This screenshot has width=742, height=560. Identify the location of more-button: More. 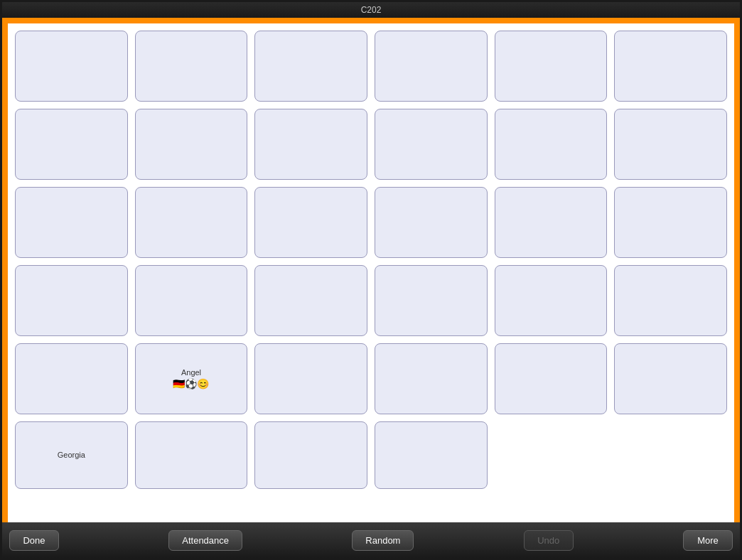
(708, 540).